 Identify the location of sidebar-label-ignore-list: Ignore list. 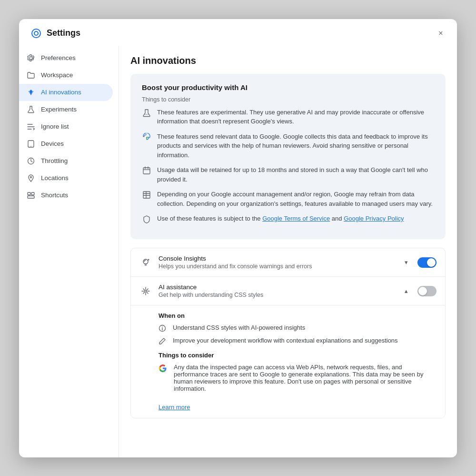
(55, 127).